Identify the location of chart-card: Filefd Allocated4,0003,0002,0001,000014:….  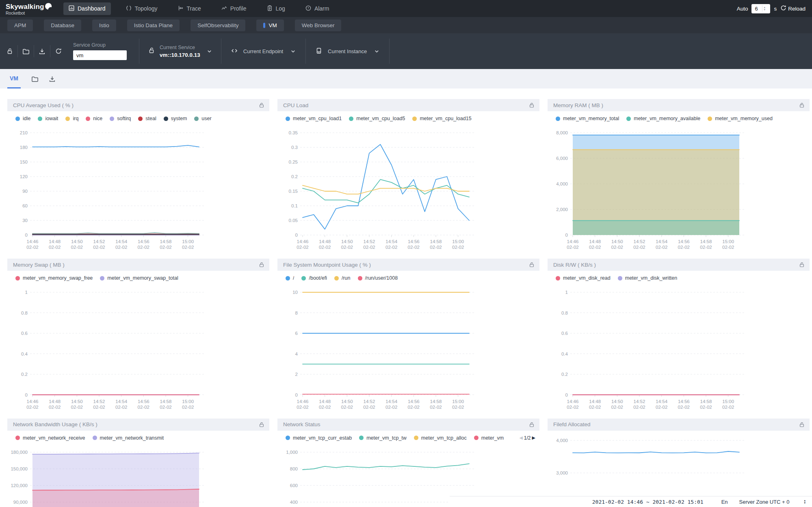
(678, 463).